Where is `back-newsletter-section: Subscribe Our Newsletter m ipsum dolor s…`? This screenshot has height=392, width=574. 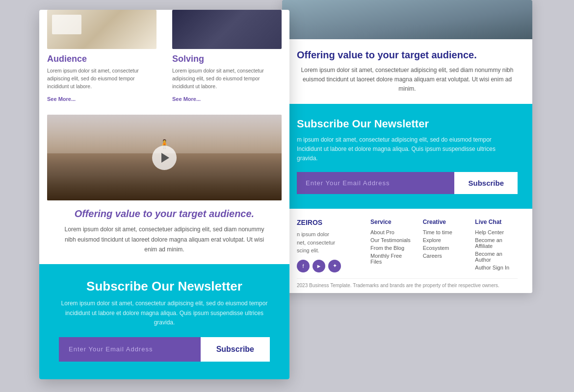
back-newsletter-section: Subscribe Our Newsletter m ipsum dolor s… is located at coordinates (407, 157).